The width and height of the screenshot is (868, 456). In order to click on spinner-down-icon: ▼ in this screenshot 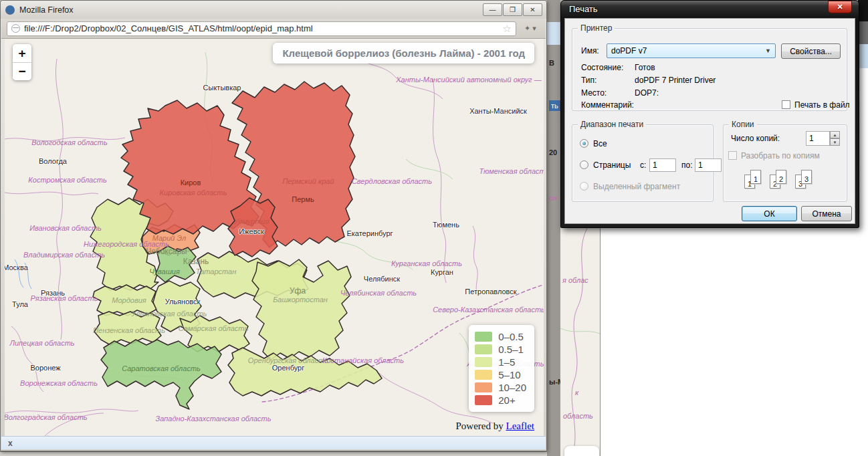, I will do `click(835, 142)`.